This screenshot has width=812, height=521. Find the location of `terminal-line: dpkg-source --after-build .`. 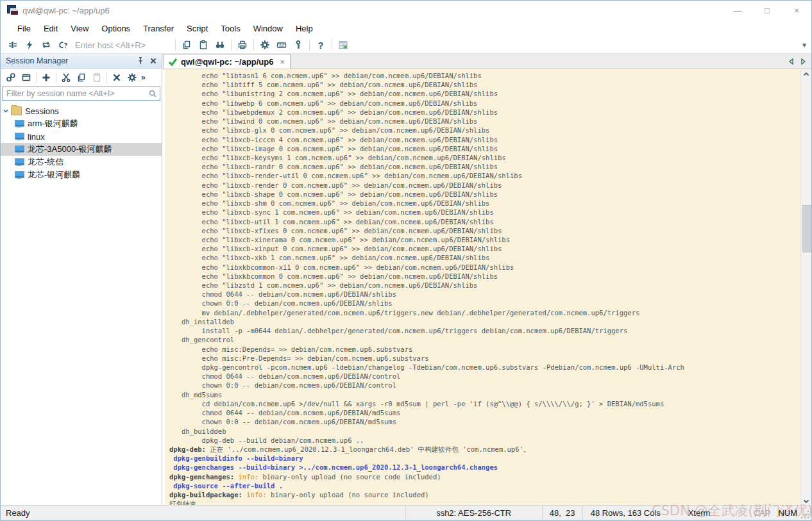

terminal-line: dpkg-source --after-build . is located at coordinates (485, 486).